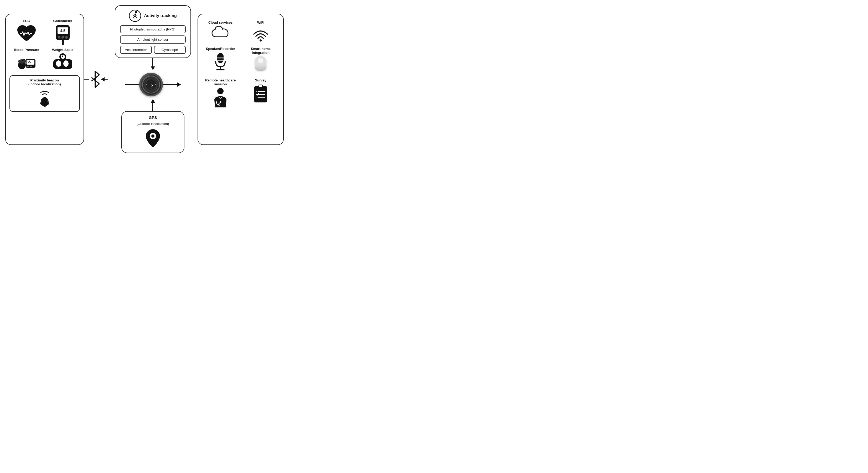 This screenshot has height=473, width=868. Describe the element at coordinates (153, 50) in the screenshot. I see `bottom-sensors-row: Accelerometer Gyroscope` at that location.